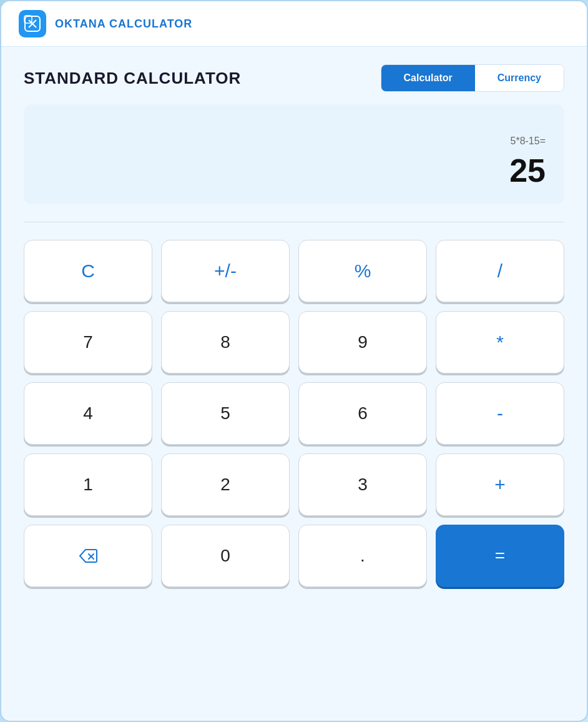 Image resolution: width=588 pixels, height=722 pixels. What do you see at coordinates (363, 413) in the screenshot?
I see `key-6: 6` at bounding box center [363, 413].